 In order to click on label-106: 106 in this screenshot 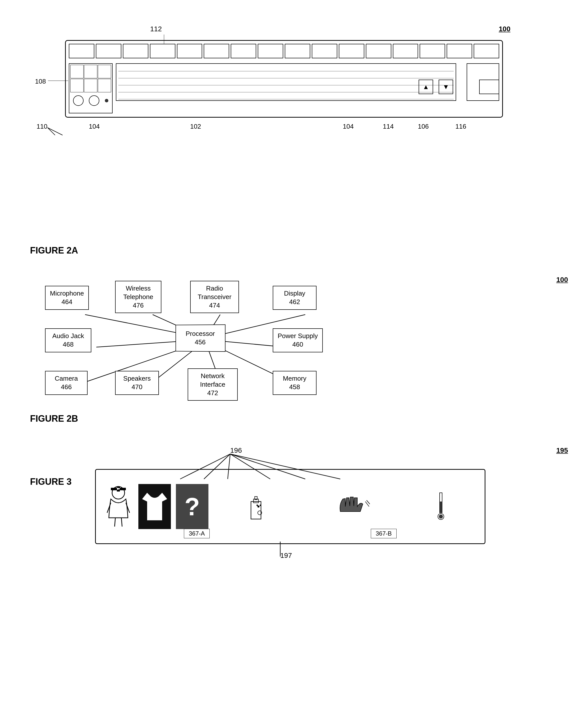, I will do `click(423, 127)`.